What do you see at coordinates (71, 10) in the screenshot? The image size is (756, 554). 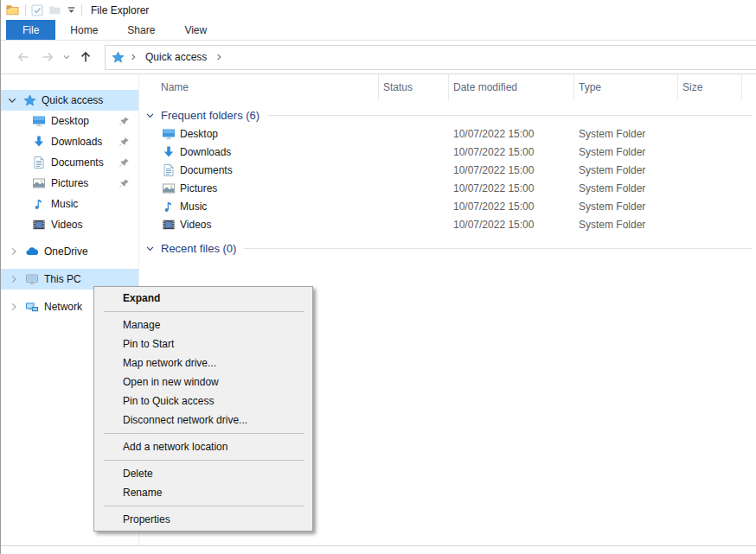 I see `qat-customize-dropdown-icon` at bounding box center [71, 10].